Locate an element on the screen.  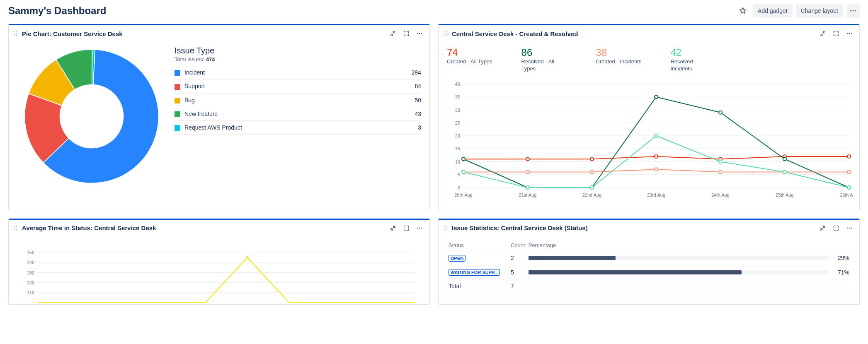
svg-text: 120 is located at coordinates (31, 282).